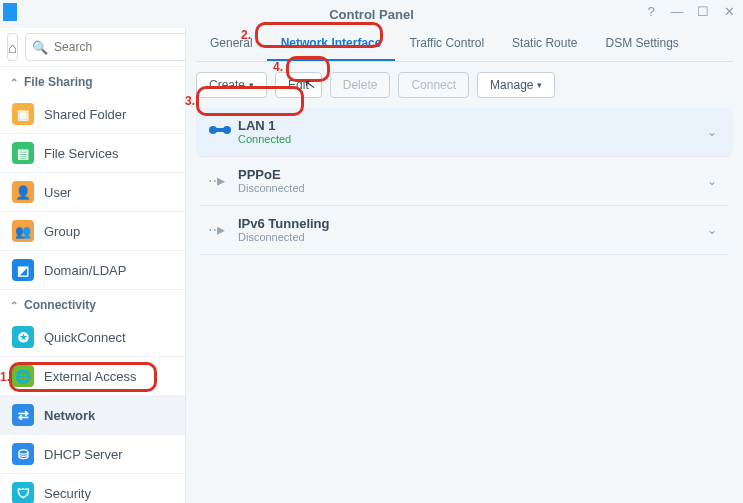  What do you see at coordinates (298, 85) in the screenshot?
I see `edit-button: Edit` at bounding box center [298, 85].